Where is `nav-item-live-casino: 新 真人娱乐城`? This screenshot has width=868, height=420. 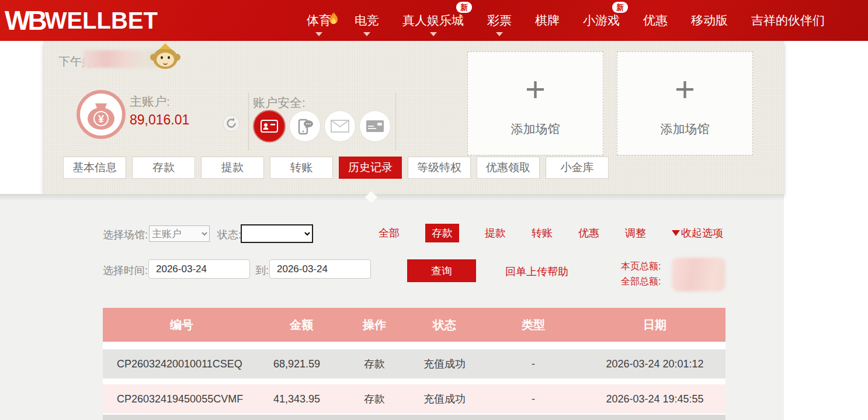
nav-item-live-casino: 新 真人娱乐城 is located at coordinates (433, 20).